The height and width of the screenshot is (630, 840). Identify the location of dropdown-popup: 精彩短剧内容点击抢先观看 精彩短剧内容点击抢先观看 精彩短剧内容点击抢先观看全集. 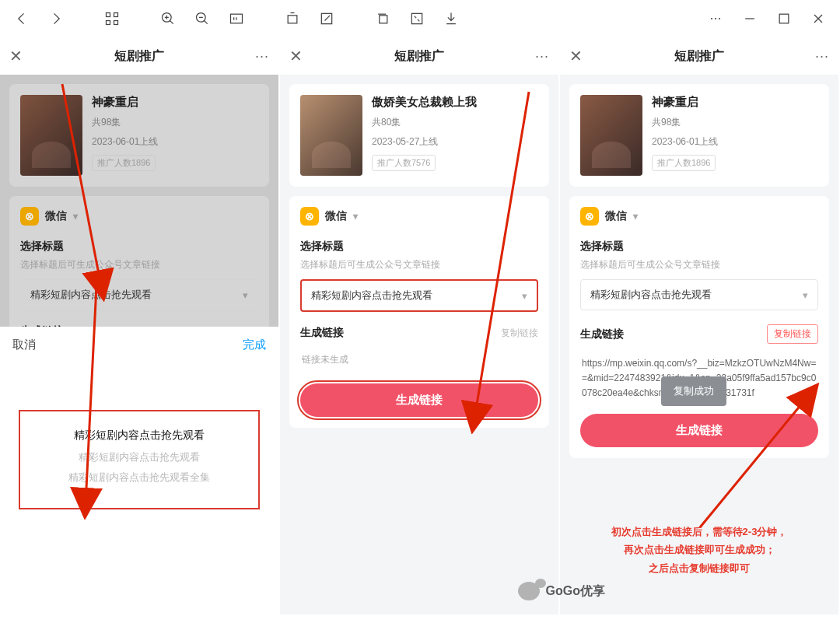
(139, 460).